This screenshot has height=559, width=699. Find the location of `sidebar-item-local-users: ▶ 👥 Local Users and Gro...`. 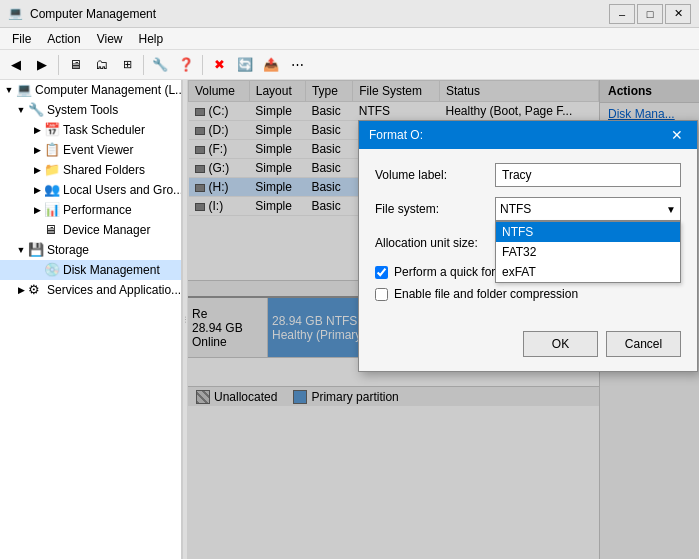

sidebar-item-local-users: ▶ 👥 Local Users and Gro... is located at coordinates (90, 190).